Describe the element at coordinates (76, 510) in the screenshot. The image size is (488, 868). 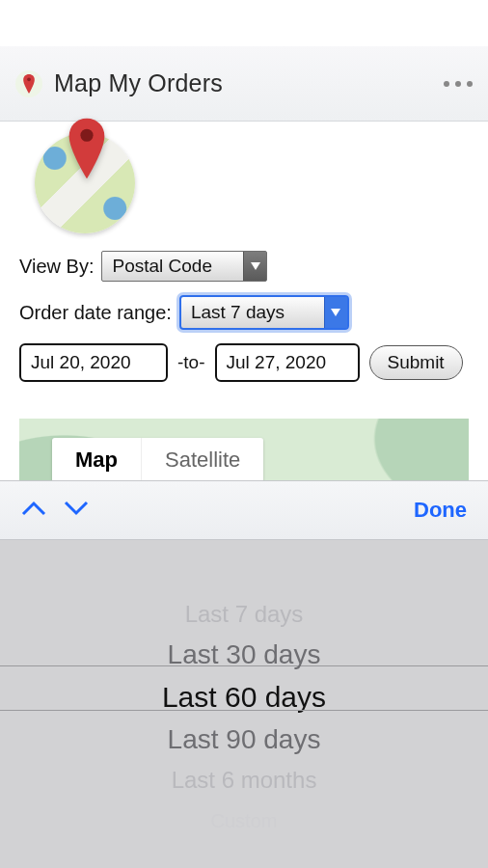
I see `picker-next-button` at that location.